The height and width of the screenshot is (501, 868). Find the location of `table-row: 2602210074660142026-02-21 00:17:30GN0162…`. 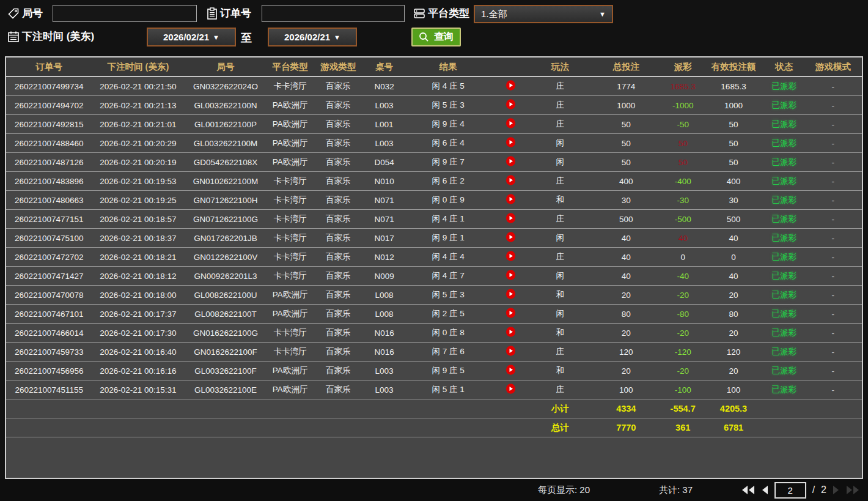

table-row: 2602210074660142026-02-21 00:17:30GN0162… is located at coordinates (434, 333).